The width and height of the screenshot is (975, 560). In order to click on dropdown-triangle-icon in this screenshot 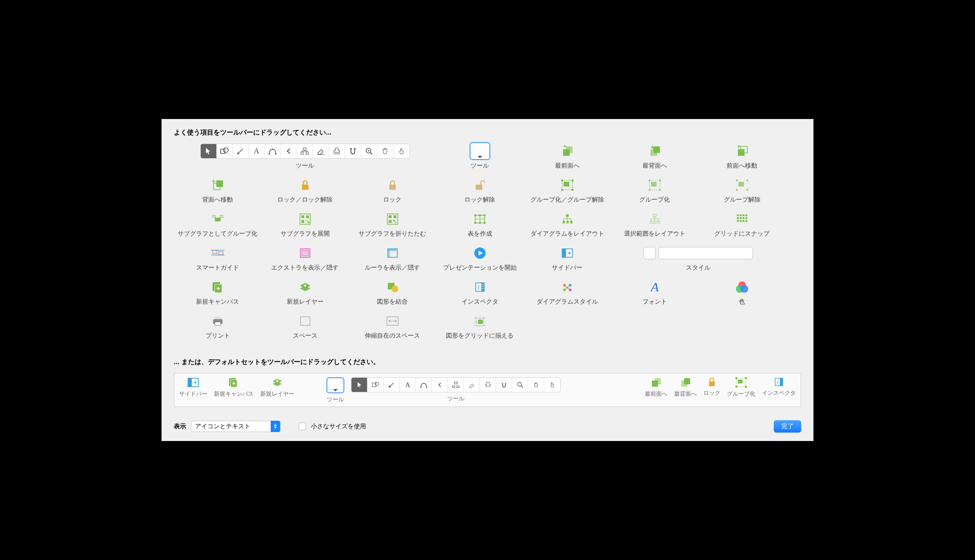, I will do `click(480, 157)`.